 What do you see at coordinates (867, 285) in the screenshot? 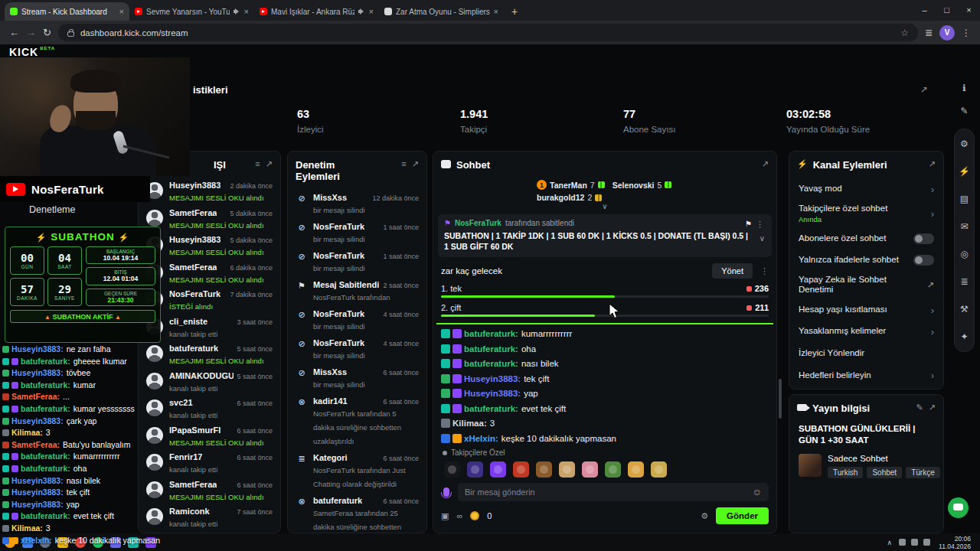
I see `channel-action-row: Yapay Zeka ile Sohbet Denetimi › ↗` at bounding box center [867, 285].